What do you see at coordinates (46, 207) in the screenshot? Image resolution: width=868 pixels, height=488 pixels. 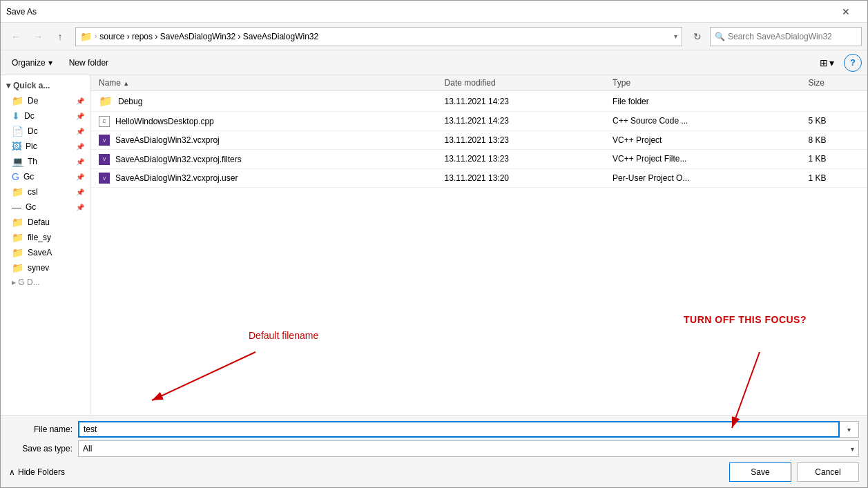 I see `sidebar-item-gc2: — Gc 📌` at bounding box center [46, 207].